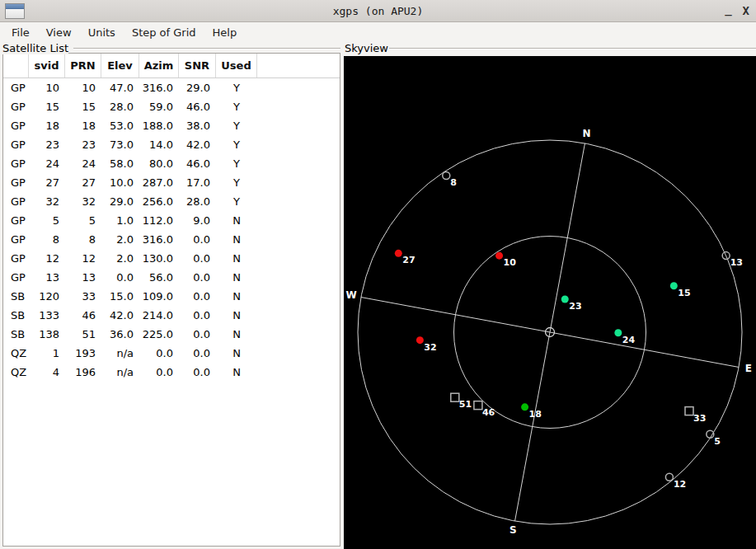 The image size is (756, 549). I want to click on cell-PRN: 8, so click(83, 239).